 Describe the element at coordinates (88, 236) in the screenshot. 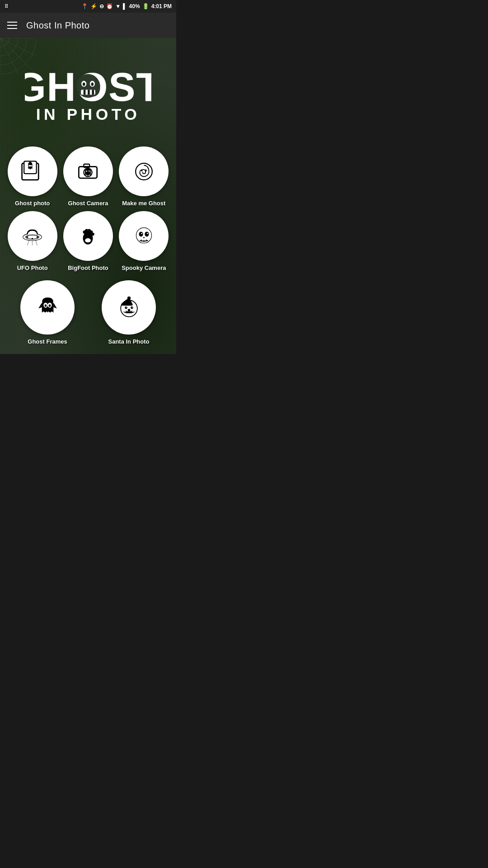

I see `bigfoot-icon` at that location.